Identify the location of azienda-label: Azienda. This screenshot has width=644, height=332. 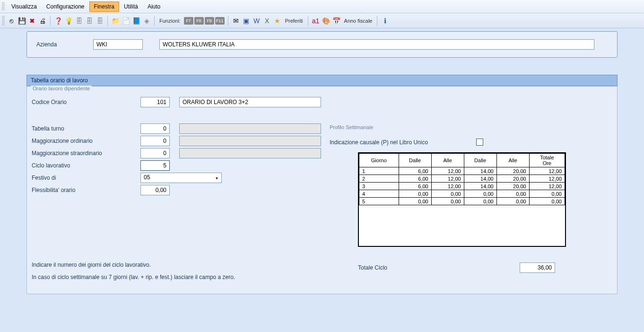
(65, 44).